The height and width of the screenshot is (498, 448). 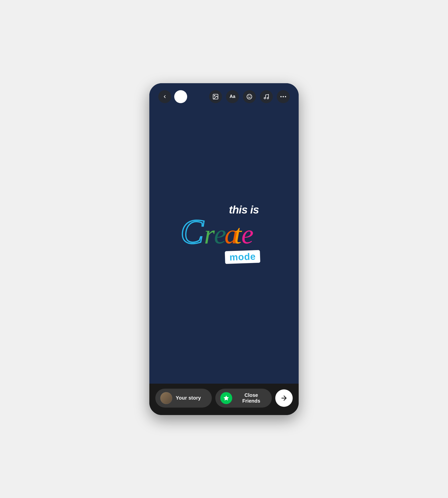 What do you see at coordinates (284, 398) in the screenshot?
I see `send-button` at bounding box center [284, 398].